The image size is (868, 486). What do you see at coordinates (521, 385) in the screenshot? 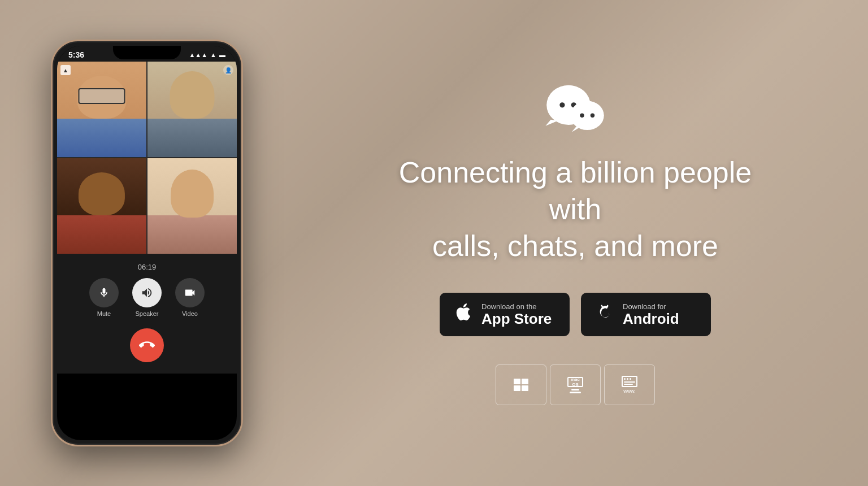
I see `windows-icon` at bounding box center [521, 385].